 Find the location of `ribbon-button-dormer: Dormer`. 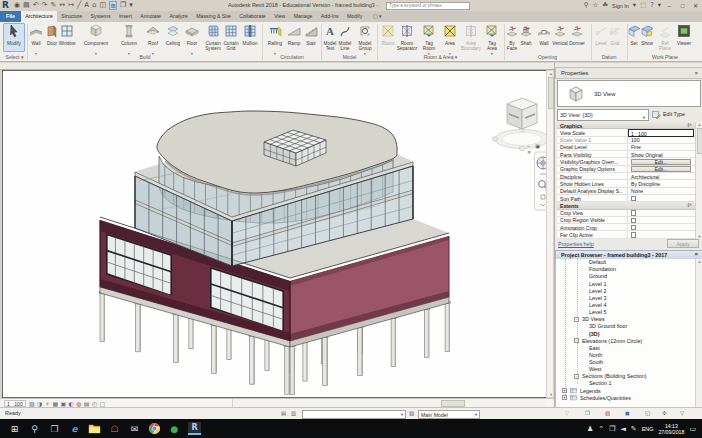

ribbon-button-dormer: Dormer is located at coordinates (577, 38).